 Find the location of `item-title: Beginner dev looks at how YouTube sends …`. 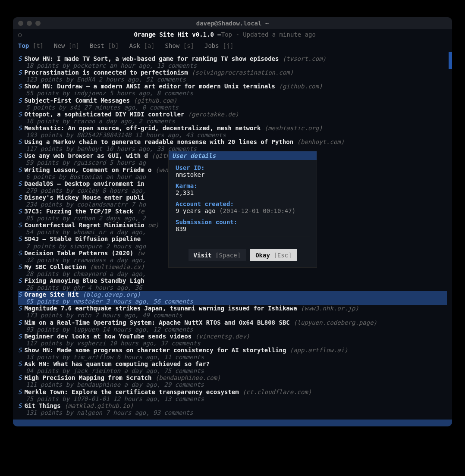

item-title: Beginner dev looks at how YouTube sends … is located at coordinates (108, 336).